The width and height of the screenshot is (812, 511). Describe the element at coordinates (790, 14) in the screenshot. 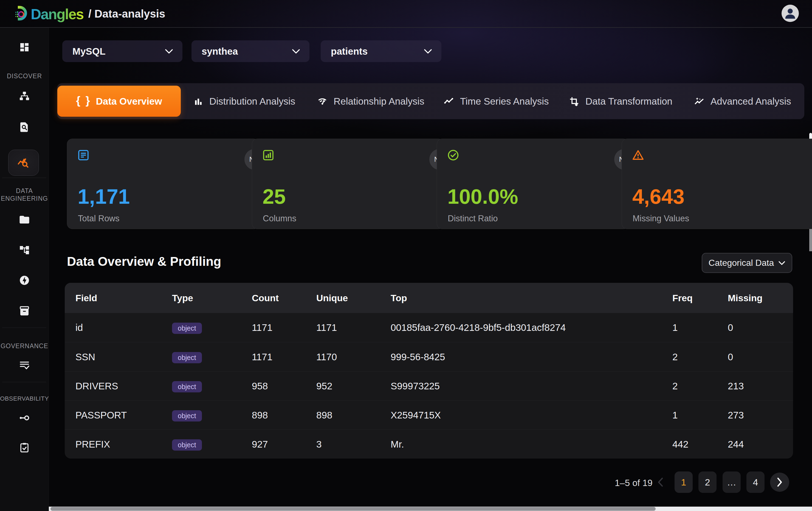

I see `user-avatar-icon` at that location.